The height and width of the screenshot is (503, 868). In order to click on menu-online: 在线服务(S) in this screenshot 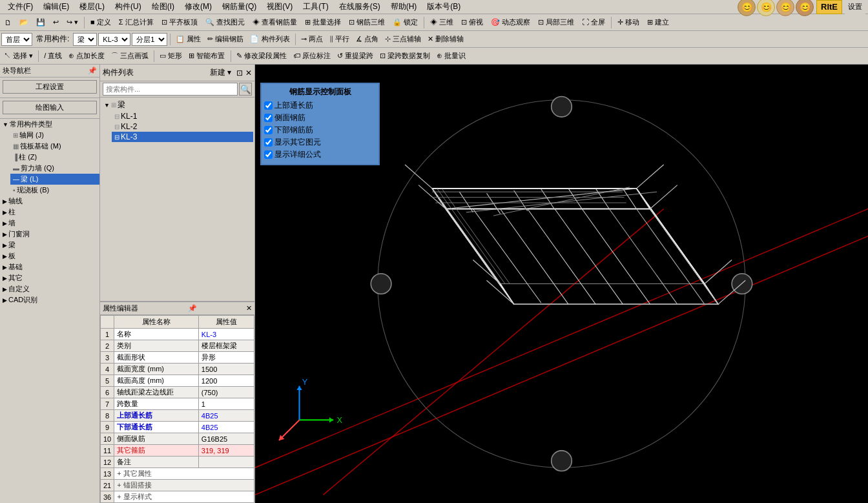, I will do `click(360, 6)`.